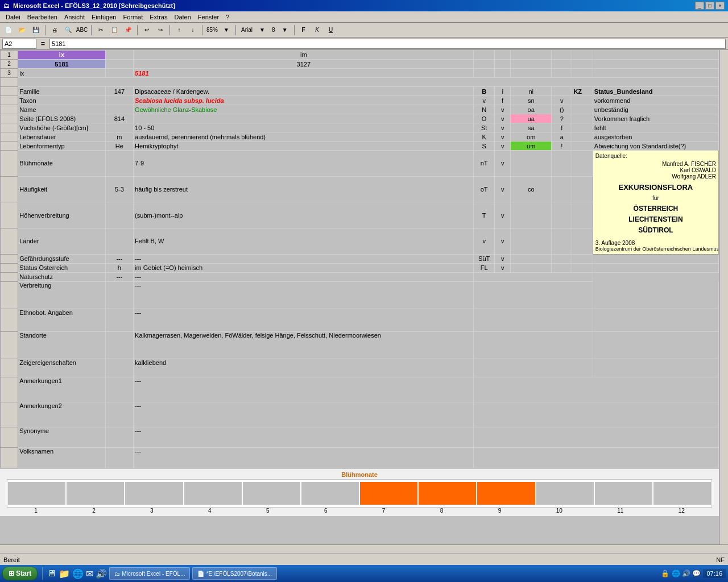 This screenshot has height=582, width=728. What do you see at coordinates (484, 128) in the screenshot?
I see `cell-vuchs-b: St` at bounding box center [484, 128].